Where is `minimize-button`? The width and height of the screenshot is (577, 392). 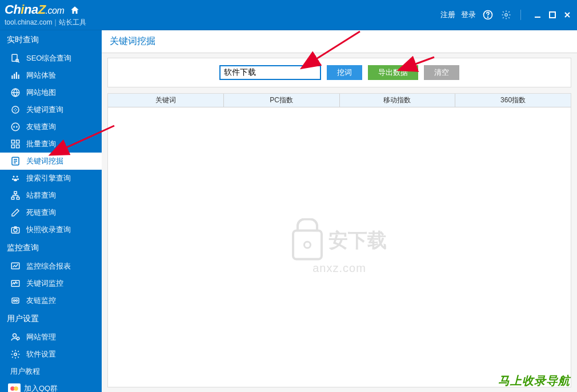 minimize-button is located at coordinates (538, 15).